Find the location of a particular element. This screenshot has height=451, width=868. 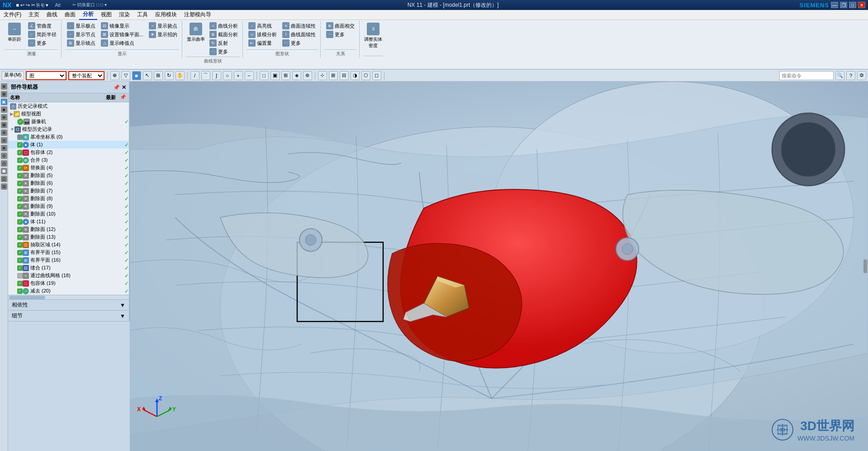

layer-icon: ⊟ is located at coordinates (344, 76).